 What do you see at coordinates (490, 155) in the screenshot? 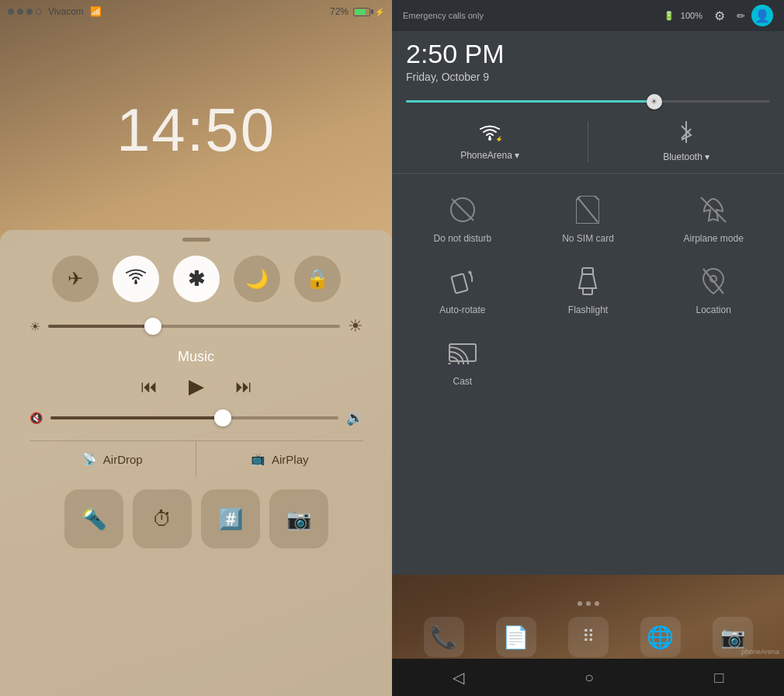
I see `wifi-network-label: PhoneArena ▾` at bounding box center [490, 155].